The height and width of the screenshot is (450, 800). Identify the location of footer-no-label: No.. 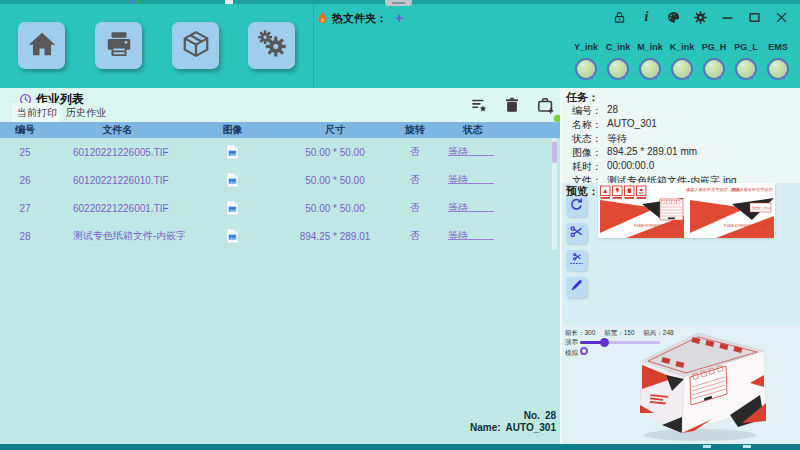
(532, 416).